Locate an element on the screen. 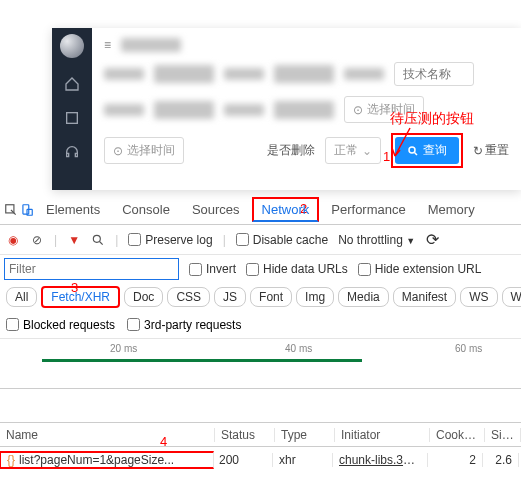 Image resolution: width=521 pixels, height=500 pixels. delete-select: 正常 ⌄ is located at coordinates (353, 150).